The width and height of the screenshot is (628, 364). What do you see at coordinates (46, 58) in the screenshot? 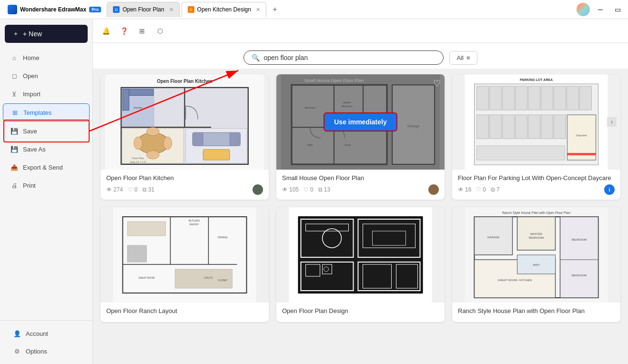
I see `sidebar-item-home: ⌂ Home` at bounding box center [46, 58].